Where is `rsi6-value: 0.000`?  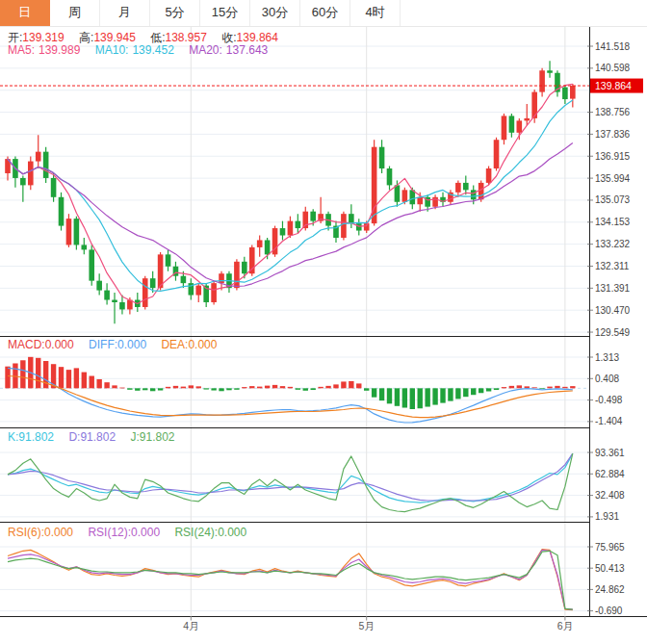
rsi6-value: 0.000 is located at coordinates (59, 532).